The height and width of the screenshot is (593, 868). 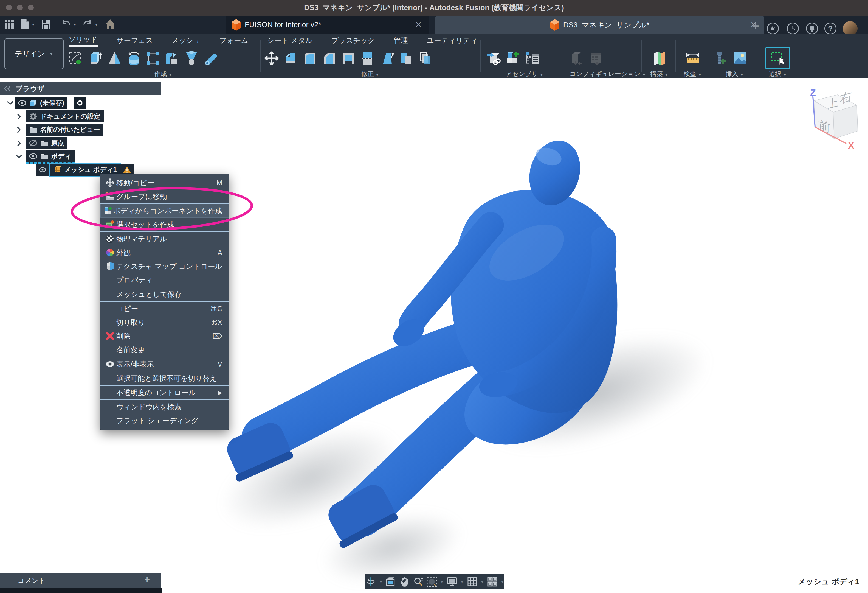 I want to click on configuration-icon, so click(x=577, y=58).